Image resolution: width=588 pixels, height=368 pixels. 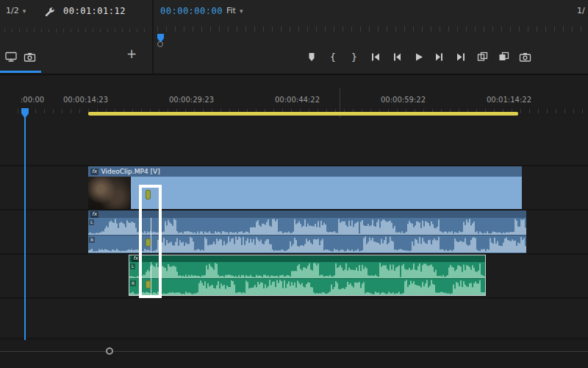 I want to click on camera-icon, so click(x=29, y=57).